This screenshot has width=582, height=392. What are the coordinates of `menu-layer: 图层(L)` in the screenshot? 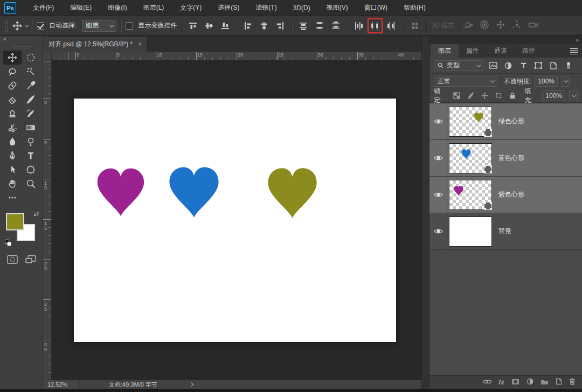 It's located at (154, 8).